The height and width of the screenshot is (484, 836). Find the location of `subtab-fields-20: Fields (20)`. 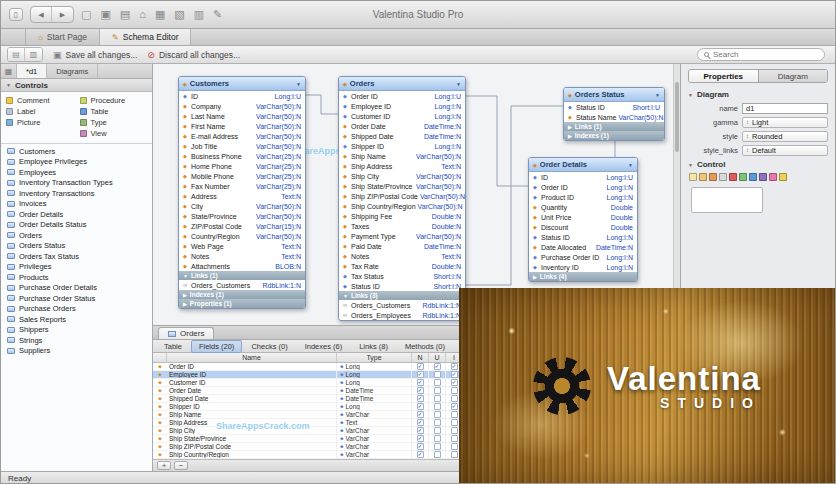

subtab-fields-20: Fields (20) is located at coordinates (216, 346).